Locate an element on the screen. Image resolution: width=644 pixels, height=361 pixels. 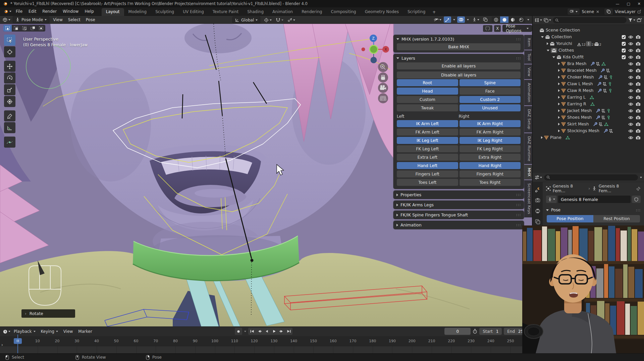
workspace-tab-texture-paint: Texture Paint is located at coordinates (225, 12).